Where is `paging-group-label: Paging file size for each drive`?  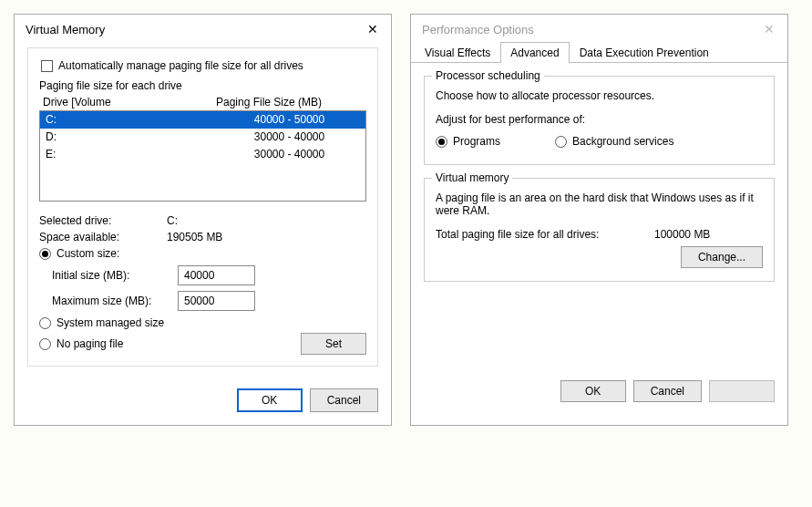
paging-group-label: Paging file size for each drive is located at coordinates (202, 86).